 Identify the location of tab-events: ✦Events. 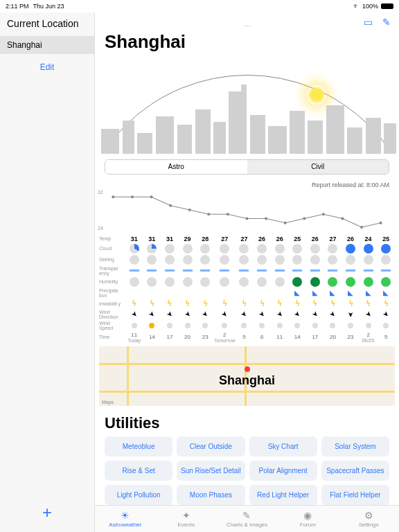
(186, 519).